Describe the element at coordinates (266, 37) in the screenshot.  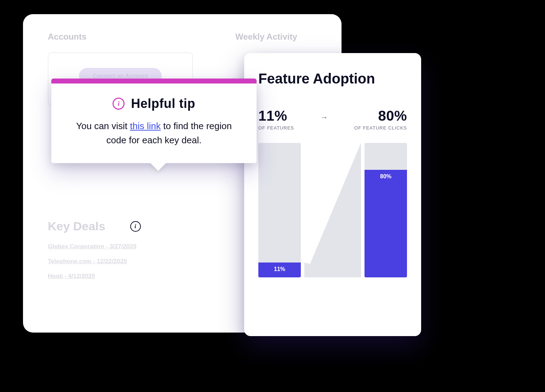
I see `weekly-activity-heading: Weekly Activity` at that location.